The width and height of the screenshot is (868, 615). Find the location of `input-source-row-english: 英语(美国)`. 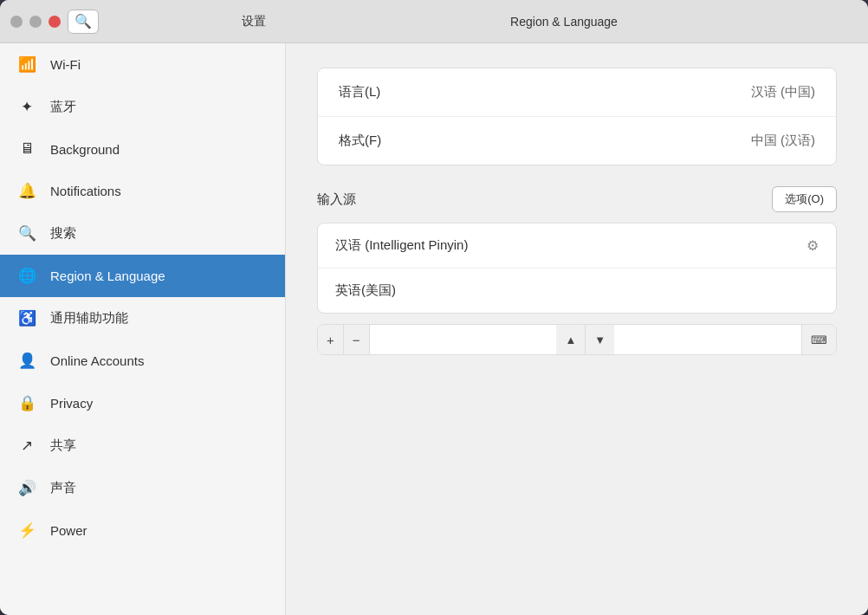

input-source-row-english: 英语(美国) is located at coordinates (577, 291).